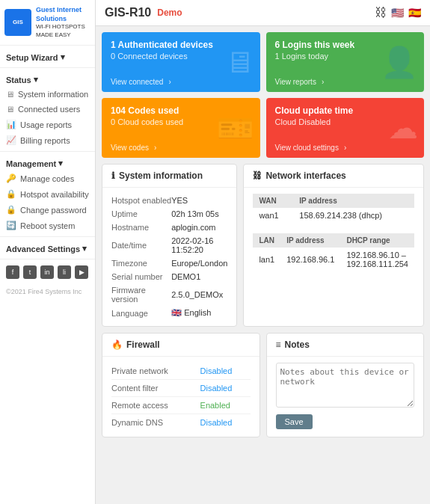 This screenshot has height=504, width=430. Describe the element at coordinates (49, 109) in the screenshot. I see `sidebar-item-label: Connected users` at that location.